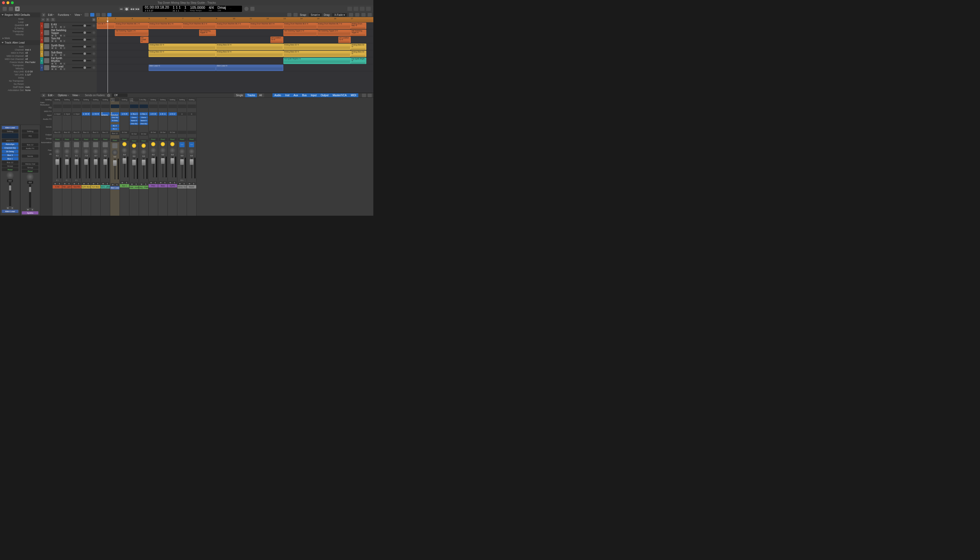  I want to click on strip-name: Larg…Plate, so click(144, 187).